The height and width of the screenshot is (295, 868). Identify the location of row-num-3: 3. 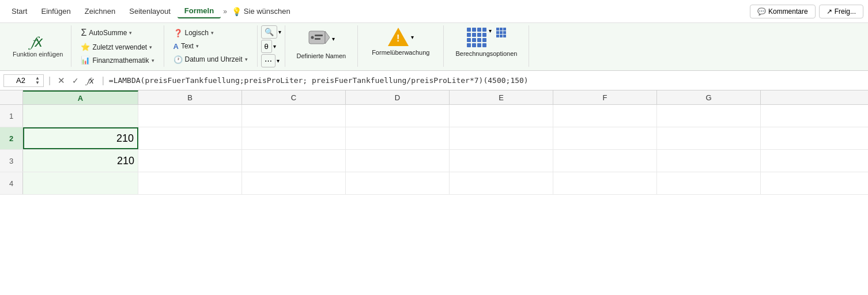
(12, 161).